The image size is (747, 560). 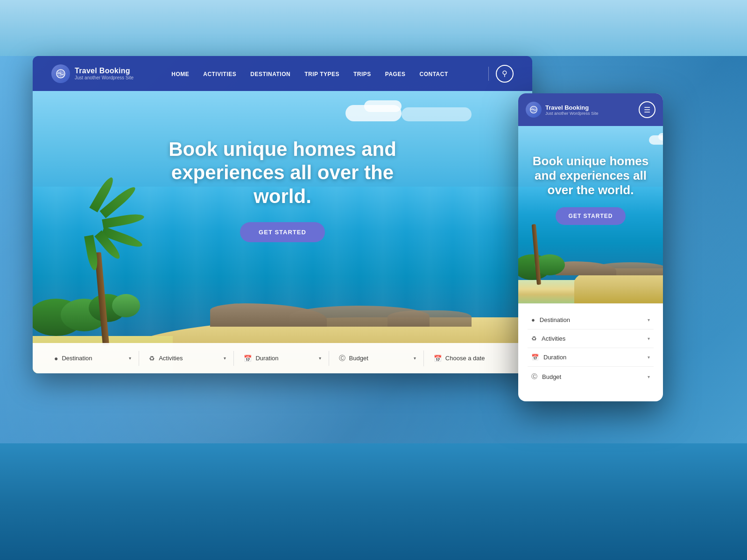 What do you see at coordinates (267, 358) in the screenshot?
I see `duration-label: Duration` at bounding box center [267, 358].